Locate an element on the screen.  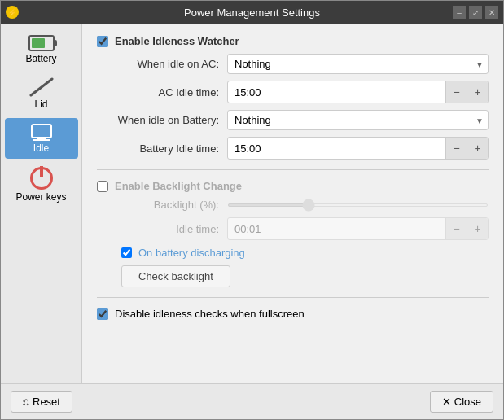
battery-idle-time-label: Battery Idle time: is located at coordinates (158, 148).